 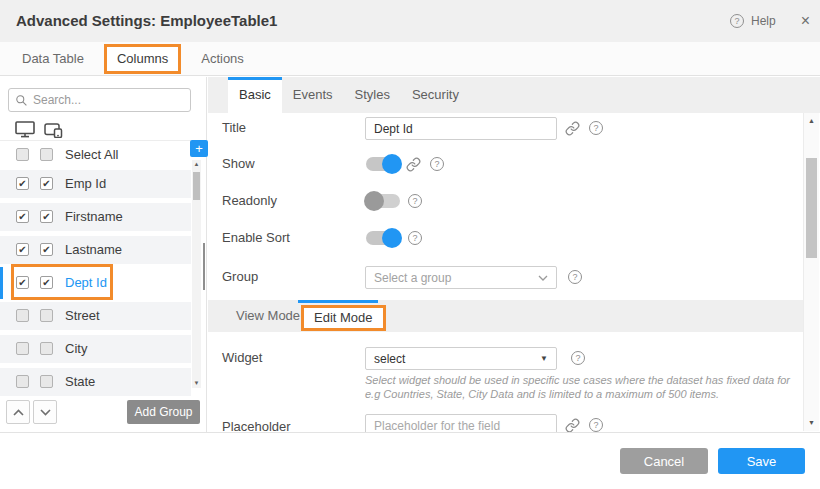 What do you see at coordinates (383, 164) in the screenshot?
I see `show-toggle` at bounding box center [383, 164].